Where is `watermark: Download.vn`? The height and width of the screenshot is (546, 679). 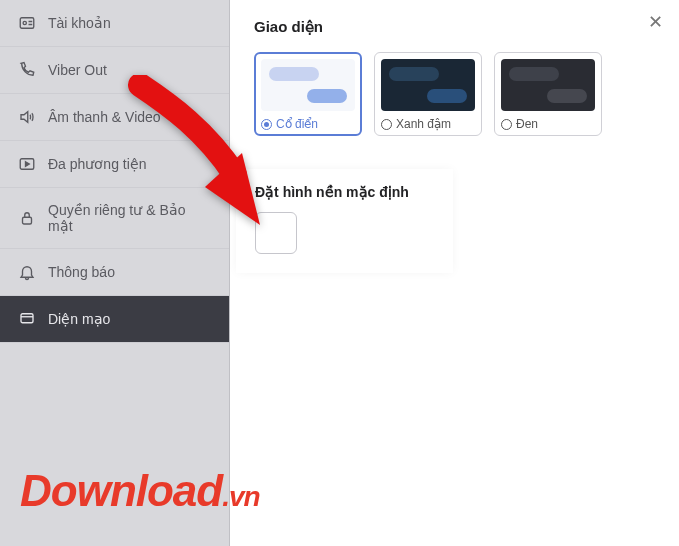 watermark: Download.vn is located at coordinates (140, 491).